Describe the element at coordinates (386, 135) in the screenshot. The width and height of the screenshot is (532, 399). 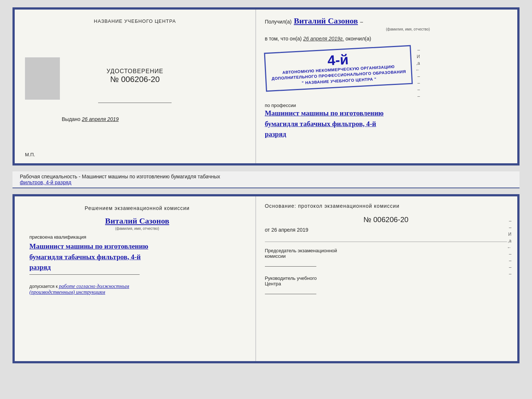
I see `profession-line3: разряд` at that location.